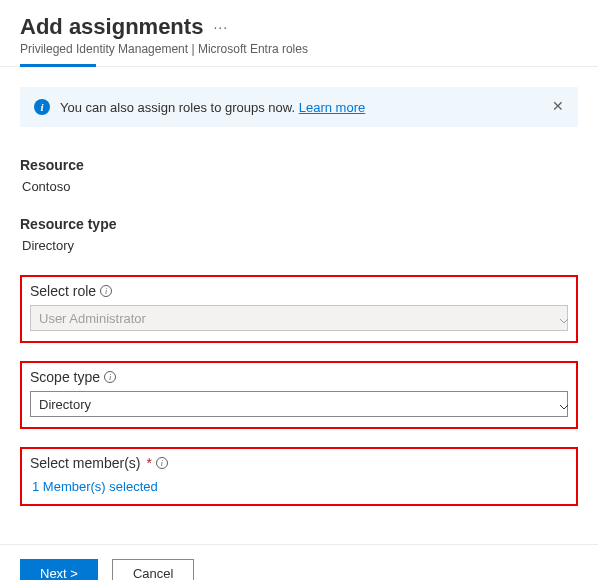 The image size is (598, 580). I want to click on select-role-section: Select role i User Administrator, so click(299, 309).